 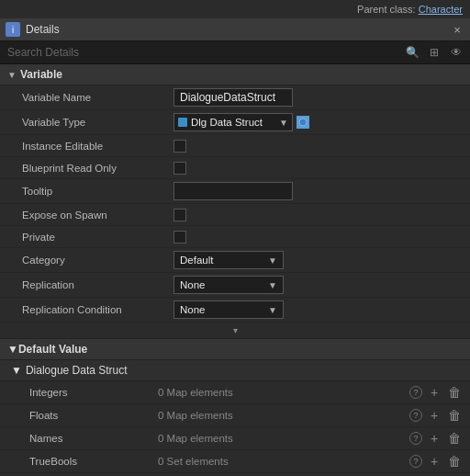 I want to click on private-value, so click(x=318, y=237).